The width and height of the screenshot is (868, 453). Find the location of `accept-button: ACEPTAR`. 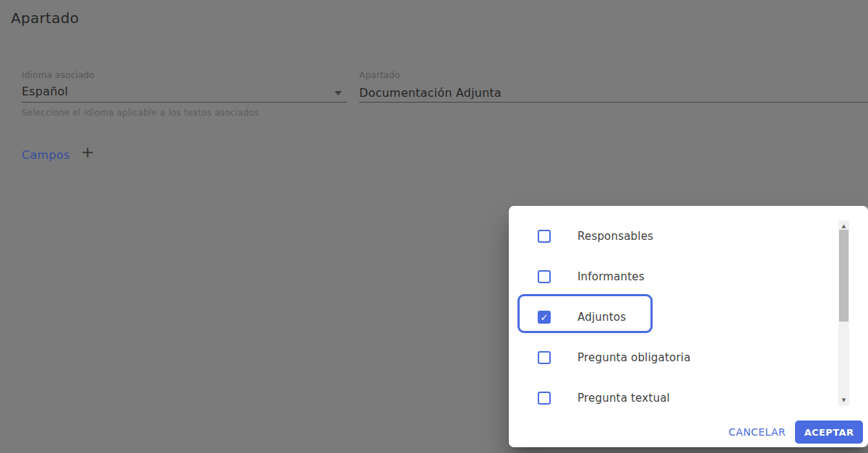

accept-button: ACEPTAR is located at coordinates (829, 432).